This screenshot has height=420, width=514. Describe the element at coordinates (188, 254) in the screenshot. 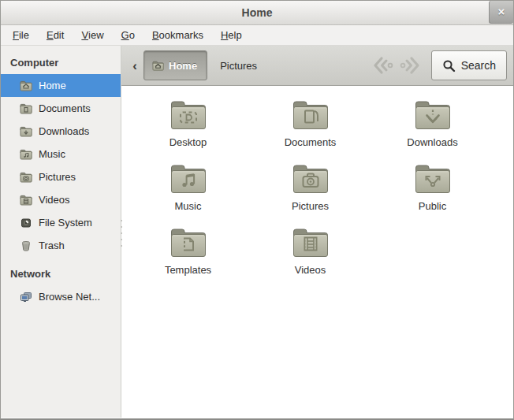

I see `folder-item-templates: Templates` at that location.